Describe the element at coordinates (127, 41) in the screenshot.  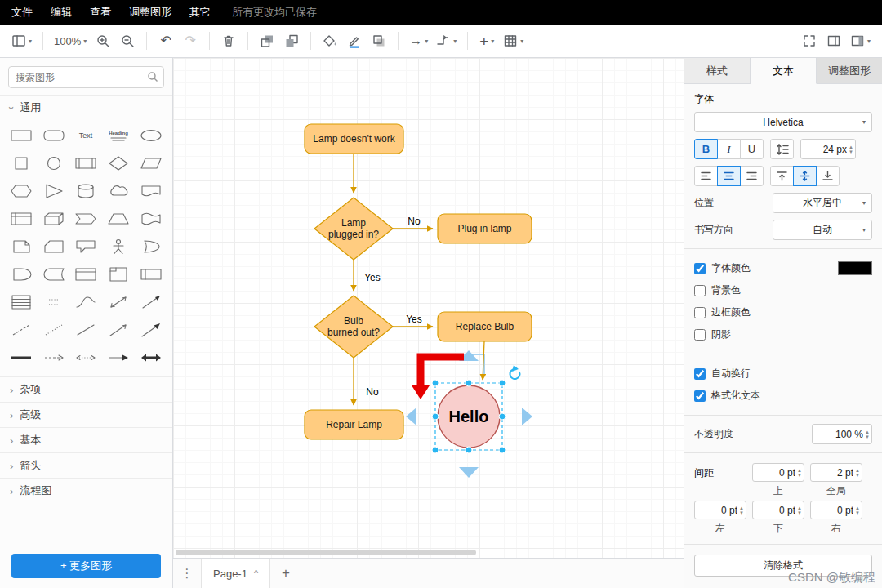
I see `zoom-out-button` at that location.